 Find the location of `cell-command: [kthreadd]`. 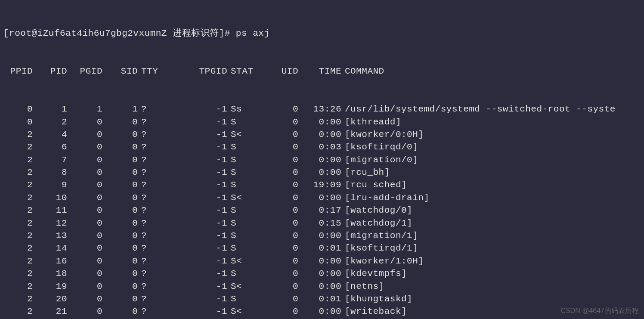

cell-command: [kthreadd] is located at coordinates (491, 122).